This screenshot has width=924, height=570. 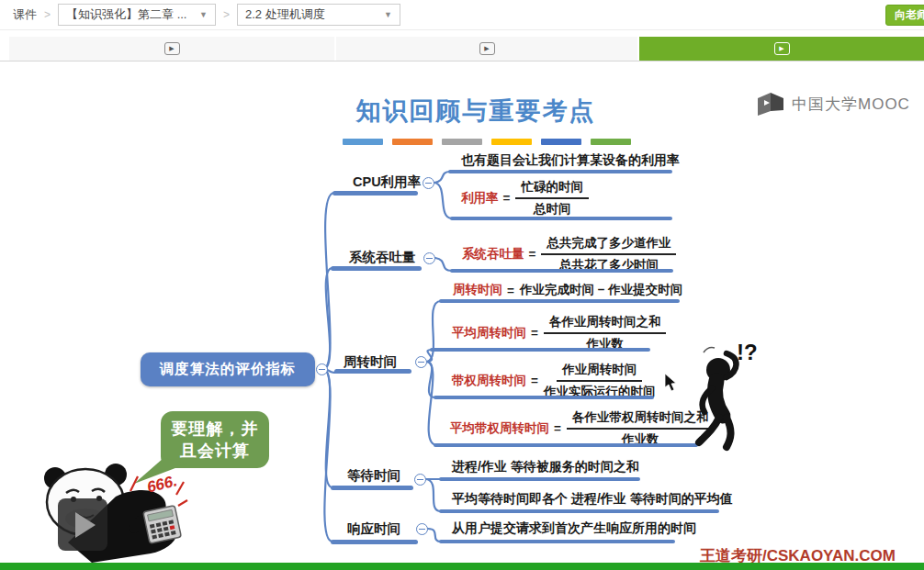 I want to click on mooc-logo-text: 中国大学MOOC, so click(x=851, y=105).